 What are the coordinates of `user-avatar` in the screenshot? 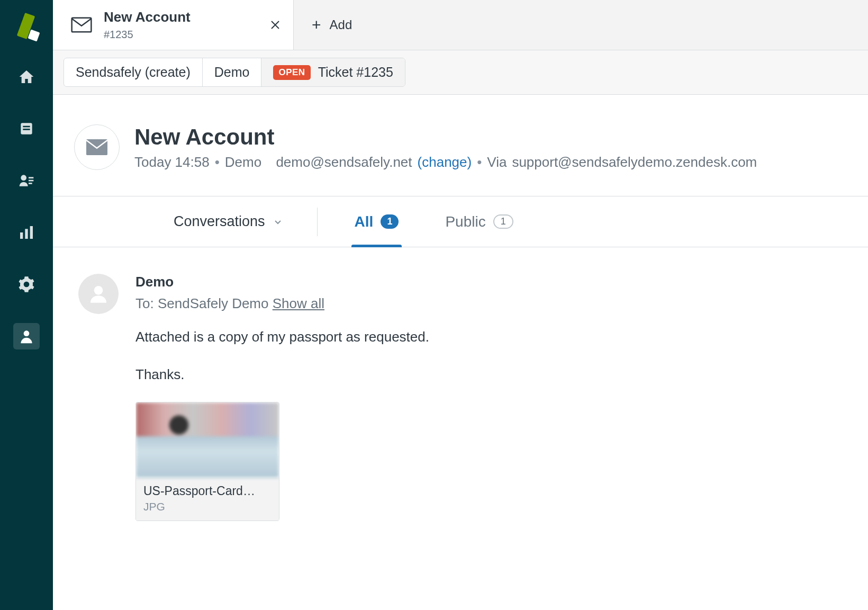 It's located at (98, 294).